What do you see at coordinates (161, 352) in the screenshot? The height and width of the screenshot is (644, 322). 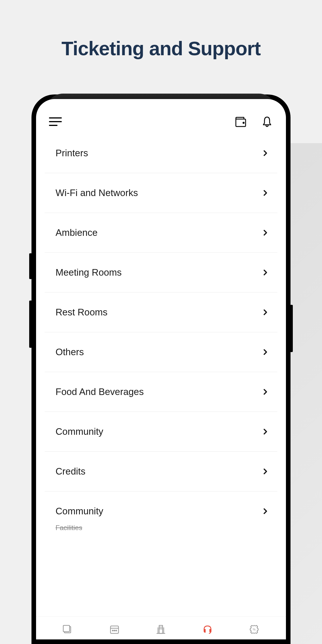 I see `category-item-others: Others` at bounding box center [161, 352].